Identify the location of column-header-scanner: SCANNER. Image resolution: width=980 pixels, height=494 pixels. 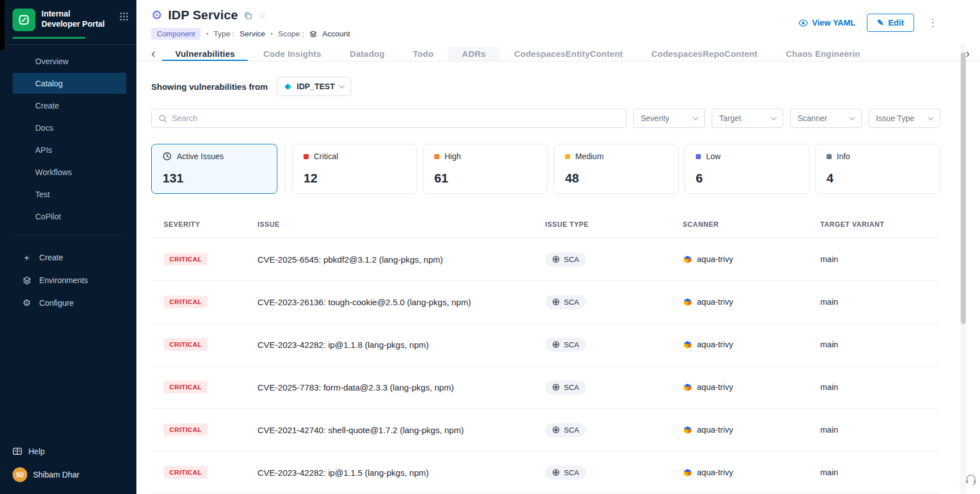
(751, 225).